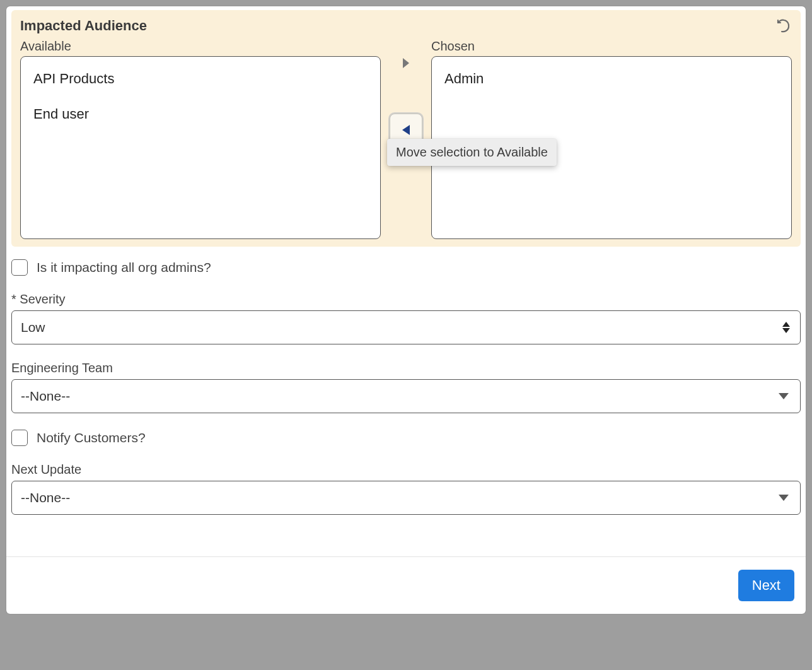 The image size is (812, 670). Describe the element at coordinates (612, 47) in the screenshot. I see `chosen-label: Chosen` at that location.